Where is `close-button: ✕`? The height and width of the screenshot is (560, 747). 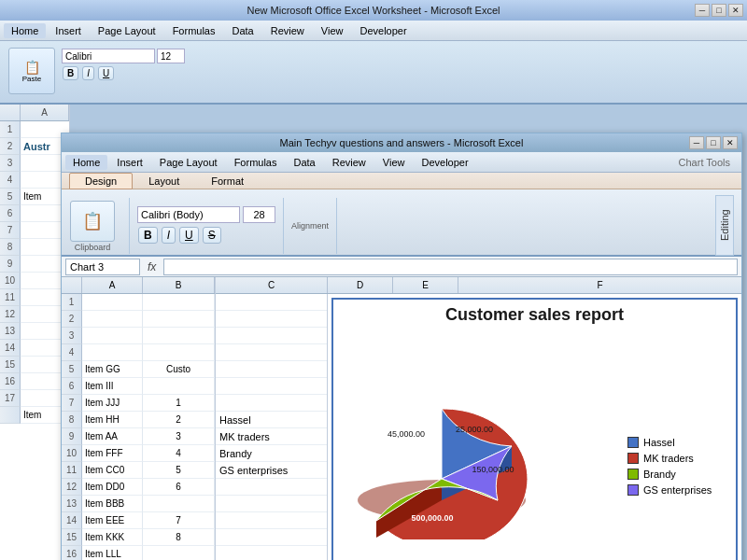 close-button: ✕ is located at coordinates (736, 10).